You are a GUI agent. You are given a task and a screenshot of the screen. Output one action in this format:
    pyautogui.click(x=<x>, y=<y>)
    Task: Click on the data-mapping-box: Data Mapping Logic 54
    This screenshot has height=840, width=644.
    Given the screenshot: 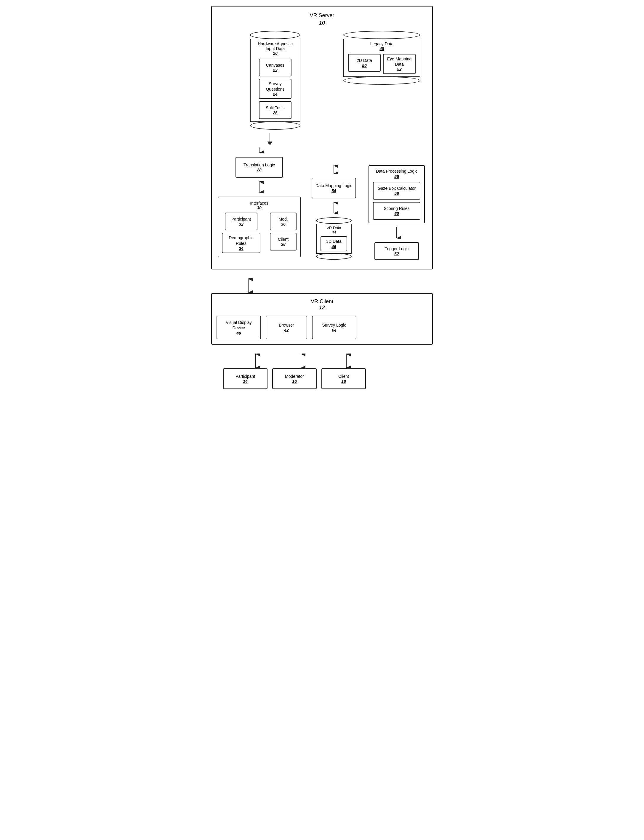 What is the action you would take?
    pyautogui.click(x=334, y=188)
    